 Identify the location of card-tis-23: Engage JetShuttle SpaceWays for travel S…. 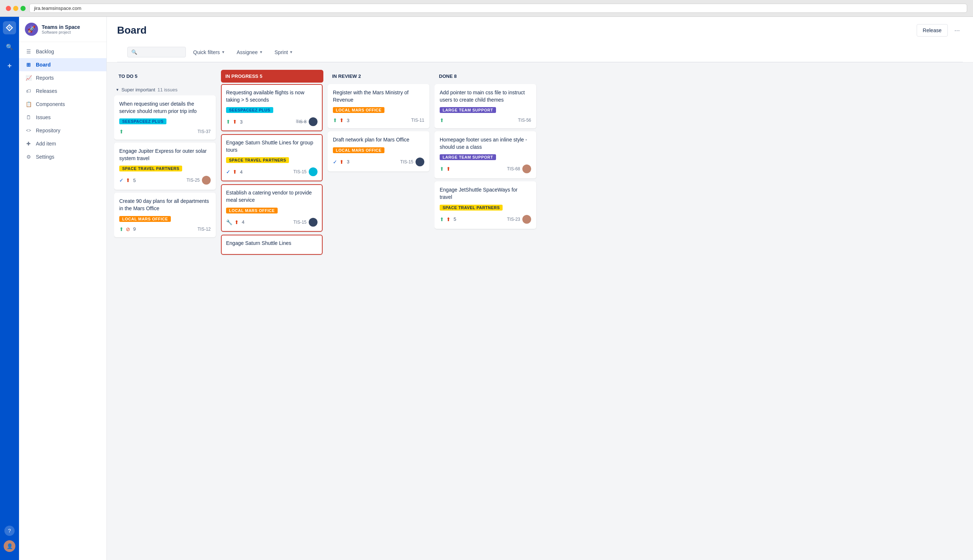
(485, 205).